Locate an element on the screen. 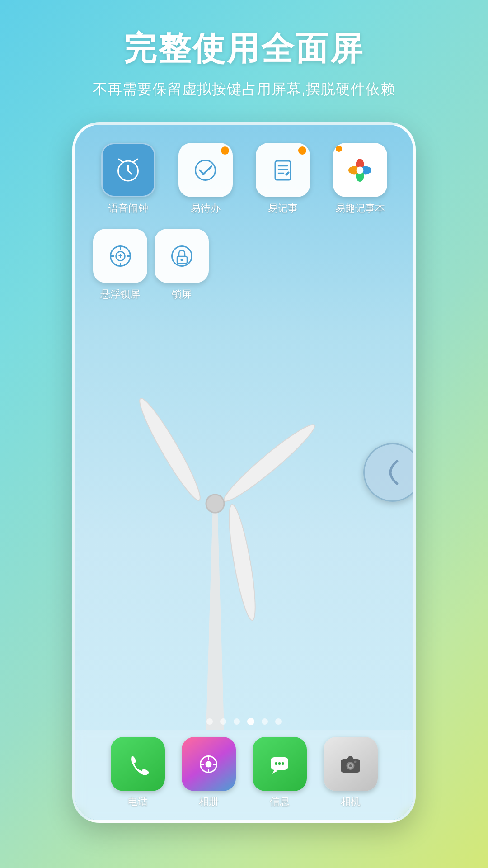  notes-badge is located at coordinates (302, 151).